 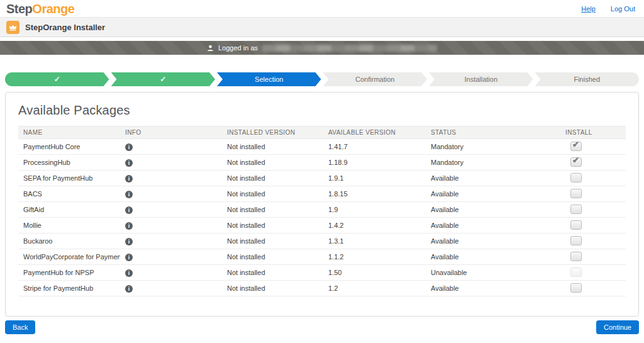 I want to click on steporange-logo: StepOrange, so click(x=40, y=9).